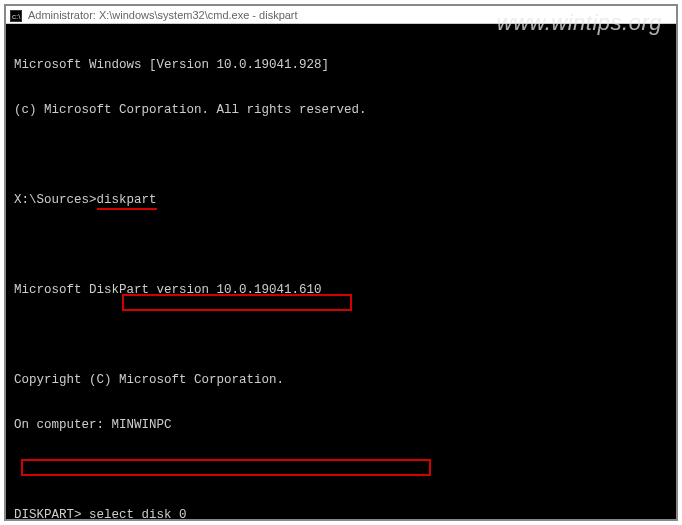 This screenshot has height=525, width=682. I want to click on output-line: (c) Microsoft Corporation. All rights re…, so click(341, 110).